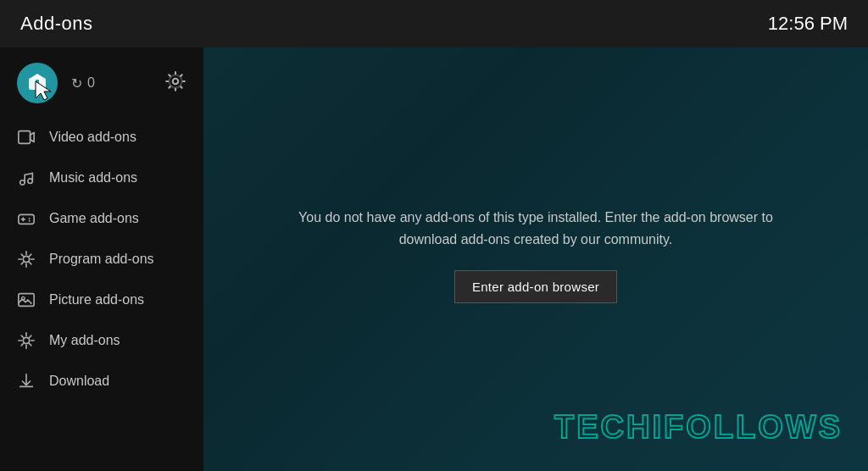  Describe the element at coordinates (102, 259) in the screenshot. I see `sidebar-item-program-addons: Program add-ons` at that location.